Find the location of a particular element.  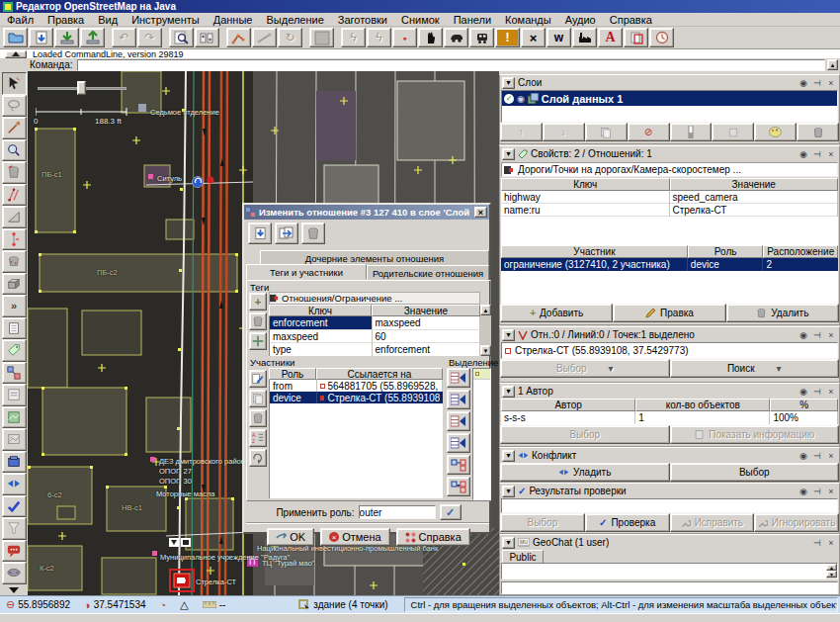

tms-button: ϟ is located at coordinates (379, 38).